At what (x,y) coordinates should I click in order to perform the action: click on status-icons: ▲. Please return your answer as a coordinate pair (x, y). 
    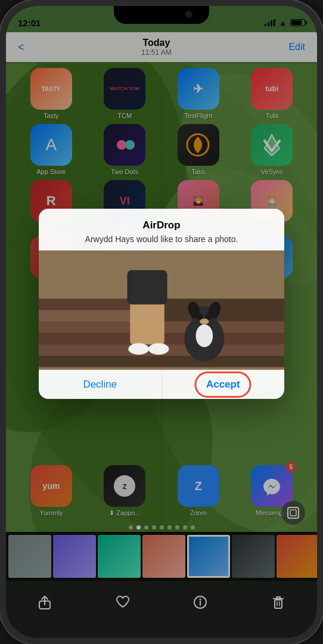
    Looking at the image, I should click on (285, 23).